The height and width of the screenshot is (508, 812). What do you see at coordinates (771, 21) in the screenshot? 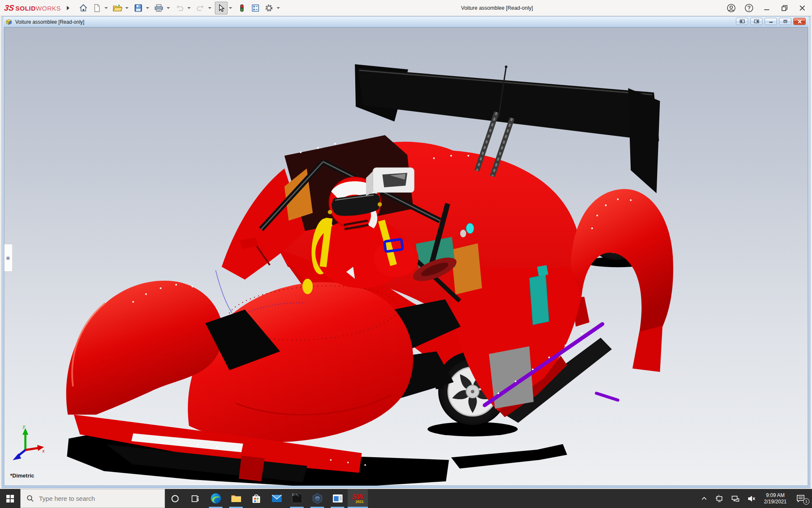
I see `doc-minimize-button` at bounding box center [771, 21].